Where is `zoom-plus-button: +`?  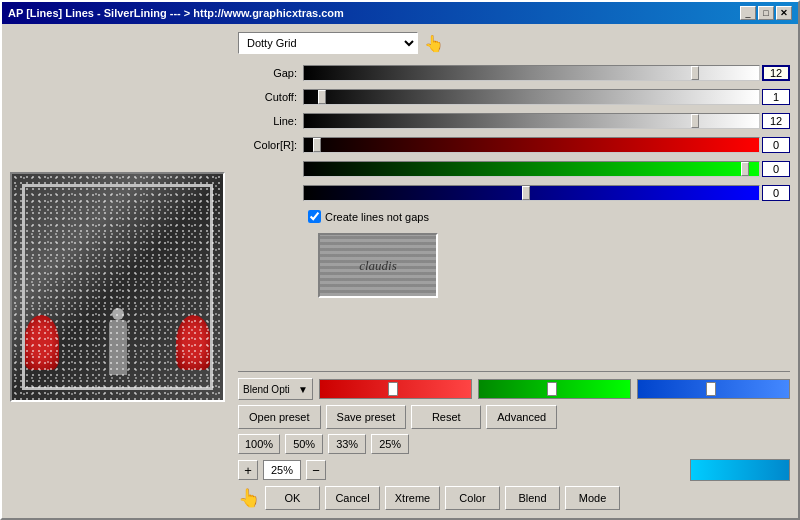 zoom-plus-button: + is located at coordinates (248, 470).